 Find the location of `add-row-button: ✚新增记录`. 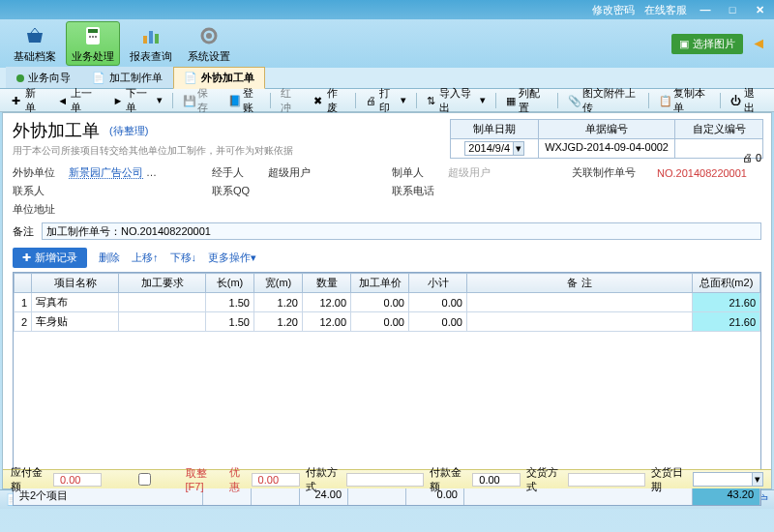

add-row-button: ✚新增记录 is located at coordinates (50, 257).